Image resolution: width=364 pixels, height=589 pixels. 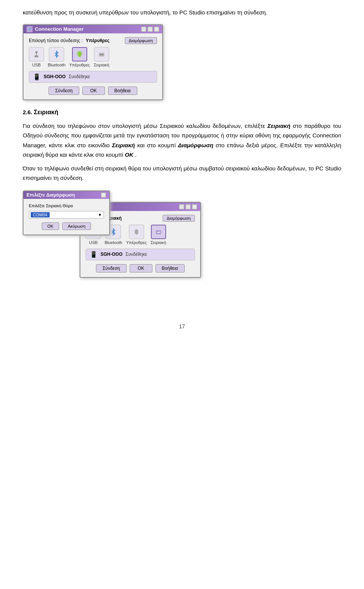 What do you see at coordinates (279, 126) in the screenshot?
I see `section-word1: Σειριακή` at bounding box center [279, 126].